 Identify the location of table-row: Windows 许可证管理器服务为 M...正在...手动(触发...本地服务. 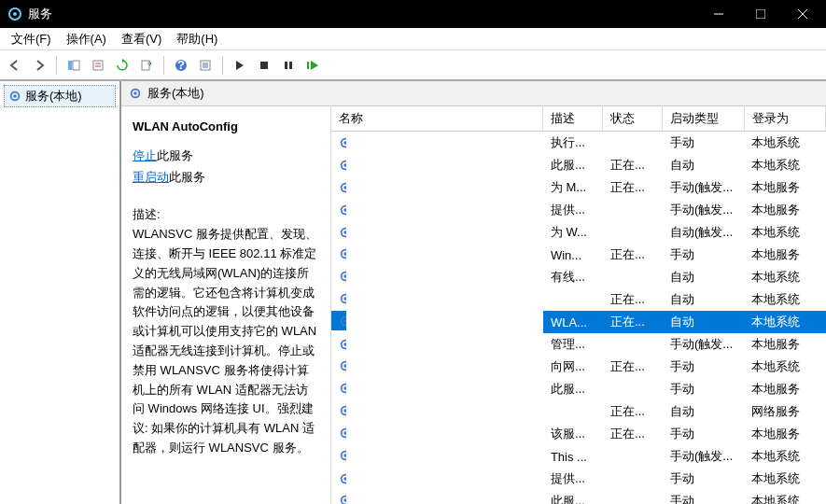
(579, 188).